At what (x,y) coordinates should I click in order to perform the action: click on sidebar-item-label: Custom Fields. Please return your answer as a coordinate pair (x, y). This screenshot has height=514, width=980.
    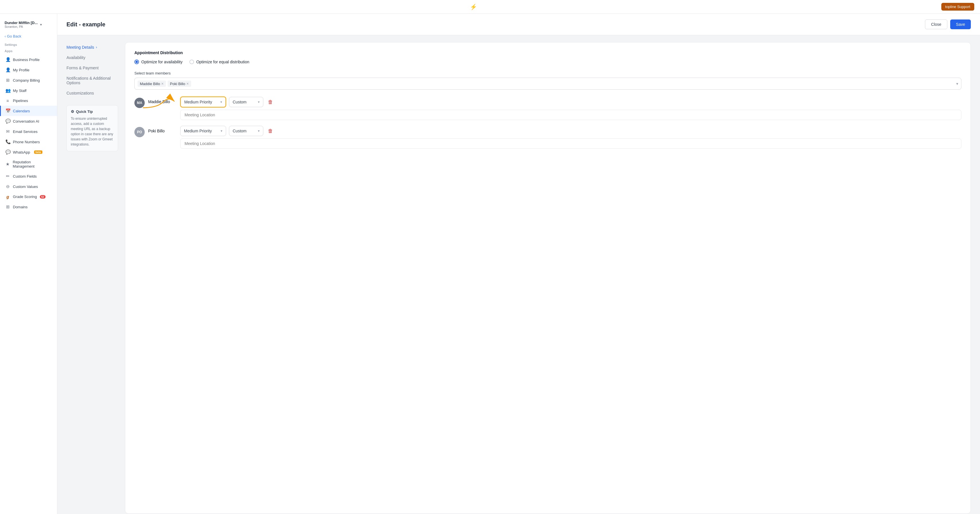
    Looking at the image, I should click on (25, 177).